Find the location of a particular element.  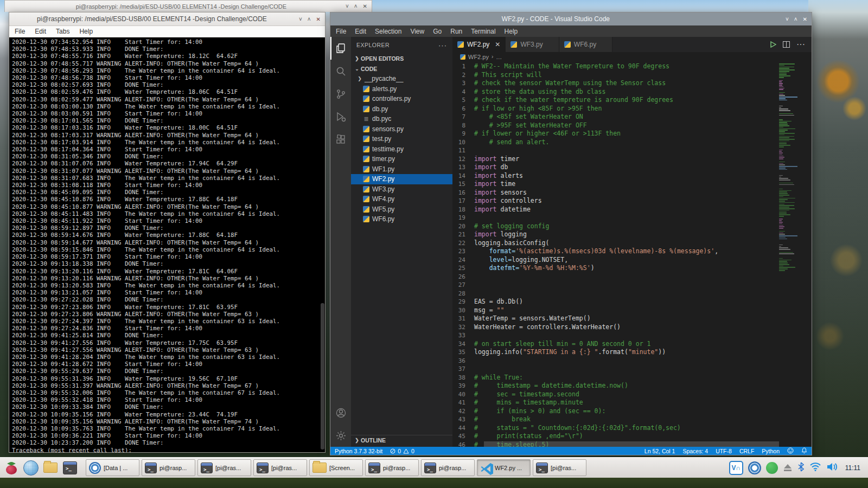

background-terminal-window: pi@raspberrypi: /media/pi/ESD-USB/00 ELE… is located at coordinates (188, 6).